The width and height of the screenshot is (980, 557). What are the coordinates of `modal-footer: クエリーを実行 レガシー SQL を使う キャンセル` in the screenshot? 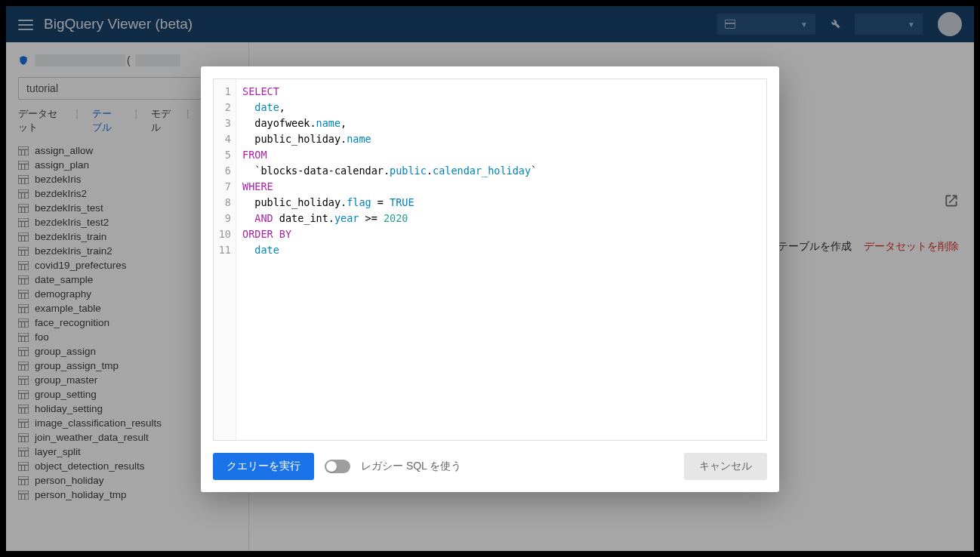 It's located at (490, 466).